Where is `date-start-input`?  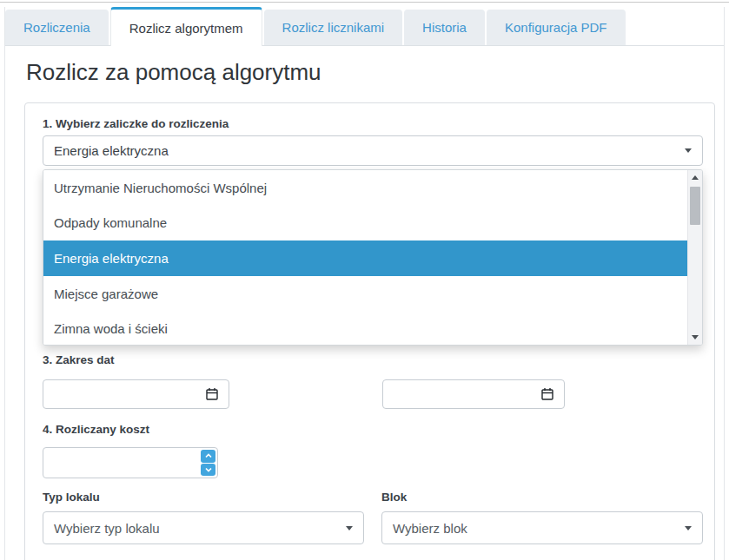
date-start-input is located at coordinates (136, 394).